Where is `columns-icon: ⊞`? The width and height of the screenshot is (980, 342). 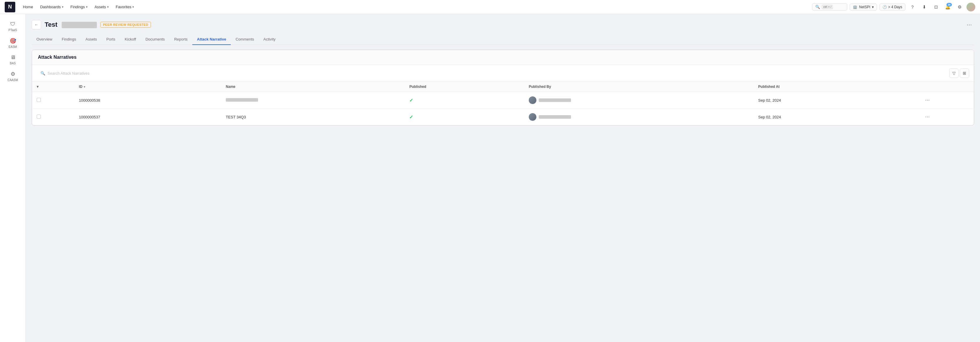
columns-icon: ⊞ is located at coordinates (964, 73).